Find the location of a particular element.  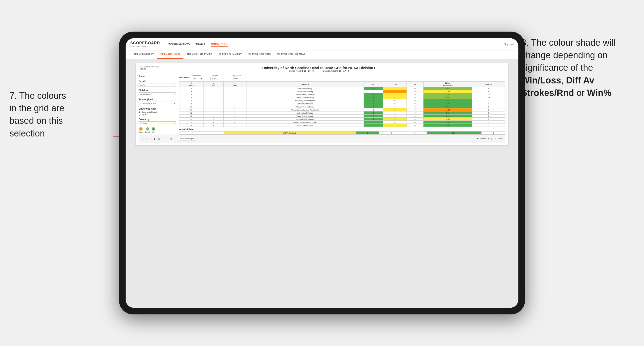

copy-button: ⧉ is located at coordinates (159, 139).